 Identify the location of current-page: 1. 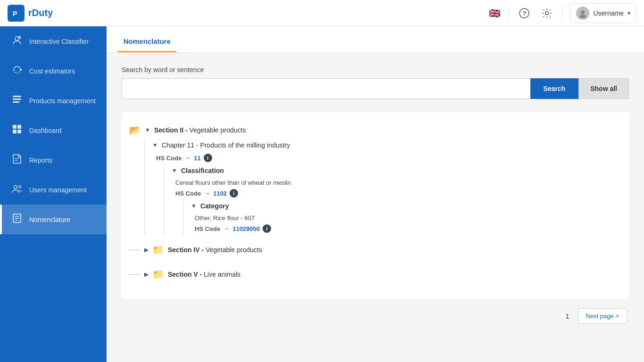
(568, 316).